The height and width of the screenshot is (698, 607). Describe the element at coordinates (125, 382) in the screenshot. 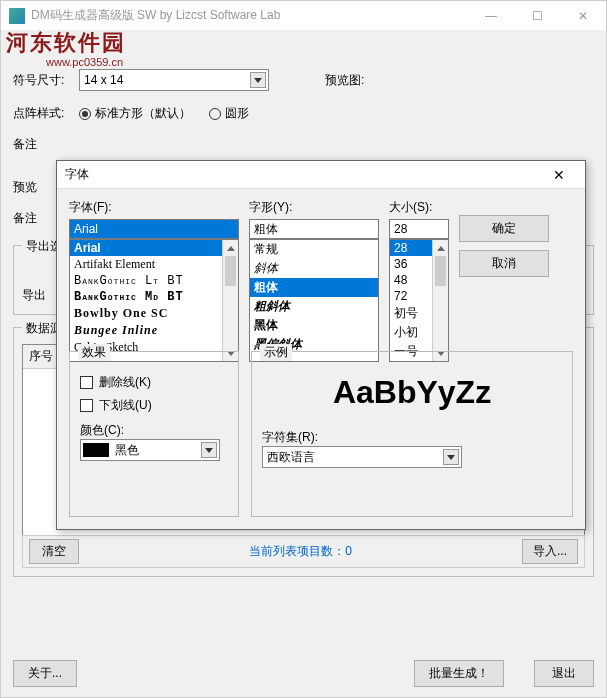

I see `strikeout-label: 删除线(K)` at that location.